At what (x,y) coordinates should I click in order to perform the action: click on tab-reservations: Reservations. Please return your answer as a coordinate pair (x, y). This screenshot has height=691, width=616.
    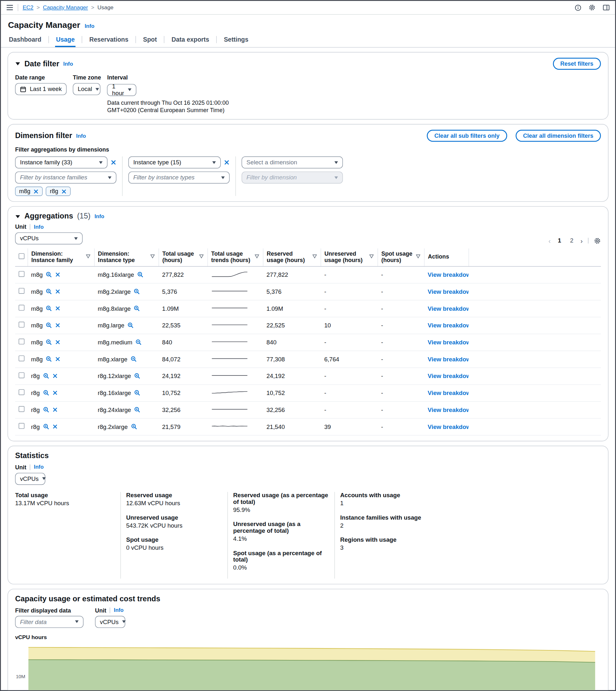
    Looking at the image, I should click on (109, 40).